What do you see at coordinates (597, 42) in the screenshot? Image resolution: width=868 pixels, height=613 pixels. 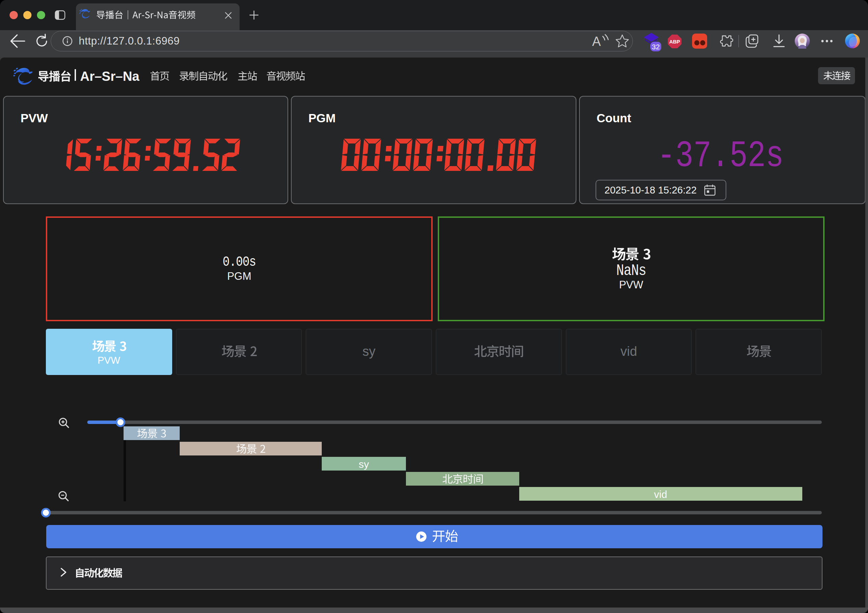 I see `svg-text: A` at bounding box center [597, 42].